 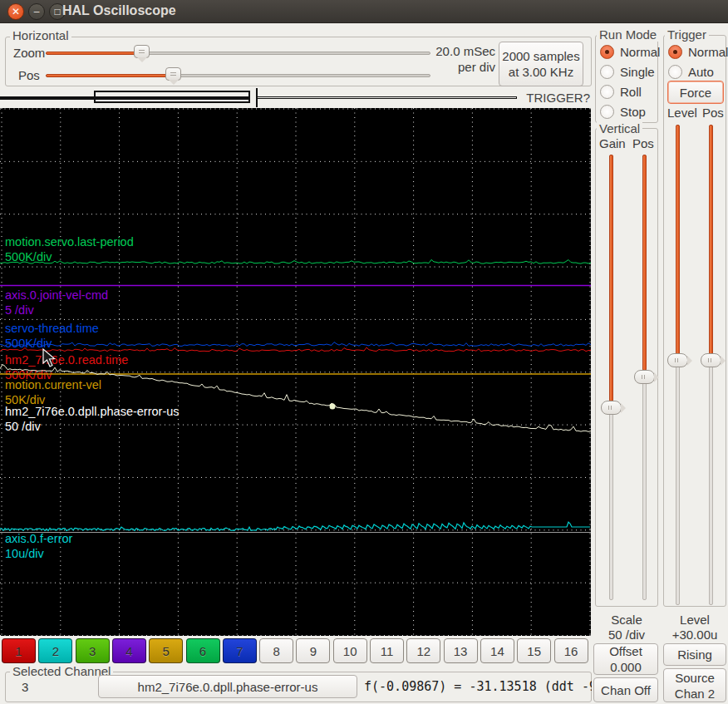 I want to click on zoom-label: Zoom, so click(x=29, y=53).